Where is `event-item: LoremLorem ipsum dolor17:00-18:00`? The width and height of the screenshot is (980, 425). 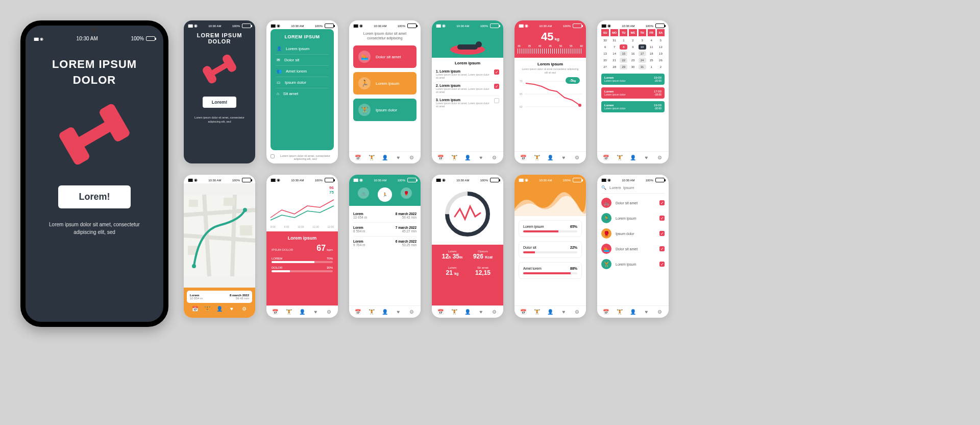
event-item: LoremLorem ipsum dolor17:00-18:00 is located at coordinates (633, 93).